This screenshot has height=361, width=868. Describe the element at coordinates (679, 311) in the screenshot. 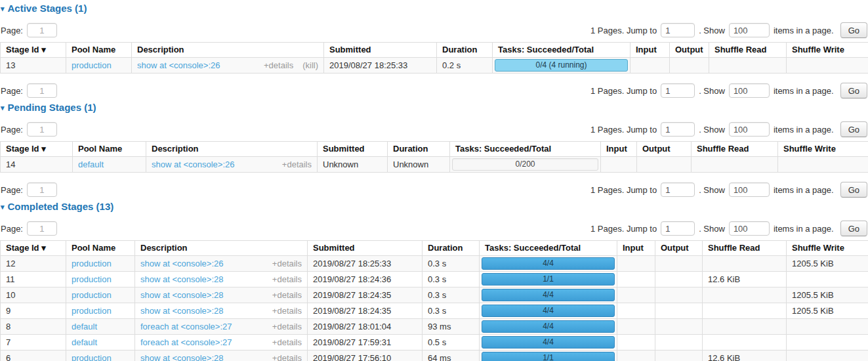

I see `output-cell` at that location.